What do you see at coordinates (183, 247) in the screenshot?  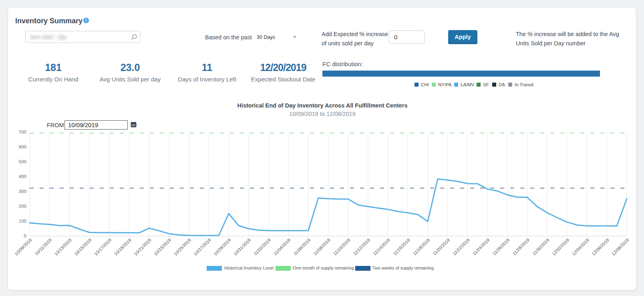 I see `svg-text: 10/25/2019` at bounding box center [183, 247].